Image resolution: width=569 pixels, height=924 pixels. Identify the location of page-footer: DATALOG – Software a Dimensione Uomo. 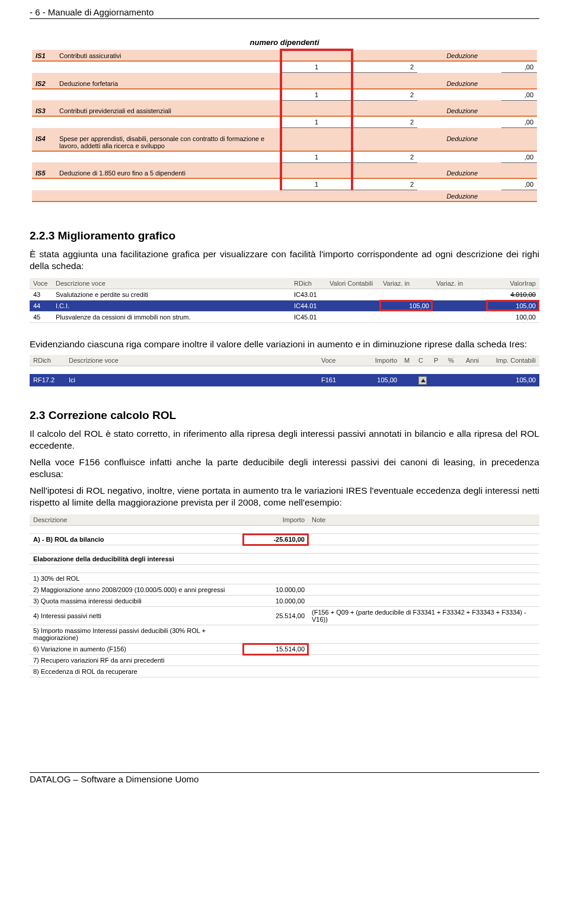
(284, 778).